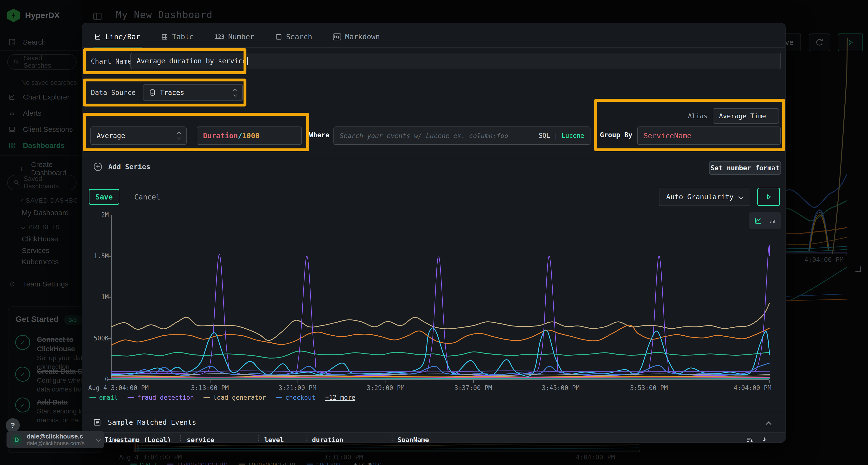  I want to click on sql-mode-toggle: SQL, so click(545, 136).